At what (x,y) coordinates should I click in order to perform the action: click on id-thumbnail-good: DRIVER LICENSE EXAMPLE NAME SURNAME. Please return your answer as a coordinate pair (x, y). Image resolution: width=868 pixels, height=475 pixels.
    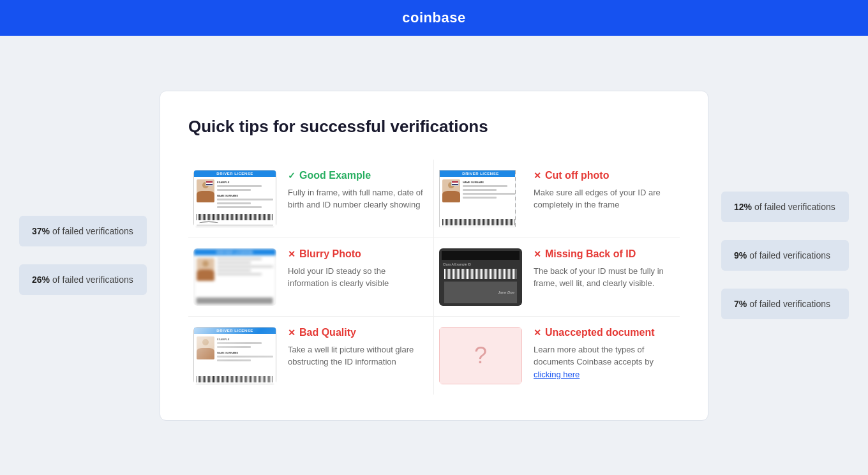
    Looking at the image, I should click on (235, 199).